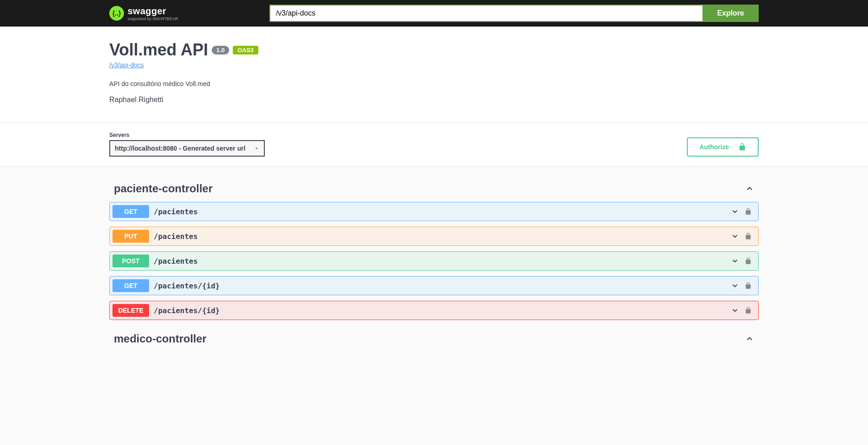 The height and width of the screenshot is (445, 868). I want to click on servers-section: Servers http://localhost:8080 - Generate…, so click(434, 145).